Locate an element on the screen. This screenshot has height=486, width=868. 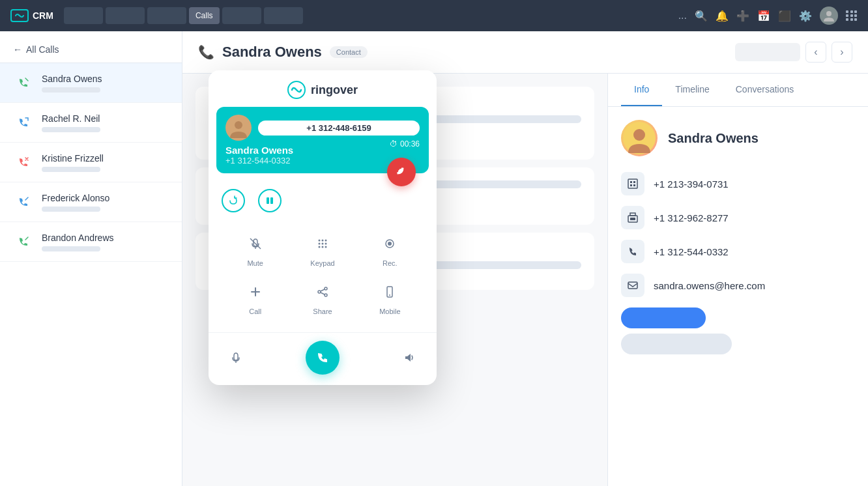
call-item-name-rachel: Rachel R. Neil is located at coordinates (106, 119).